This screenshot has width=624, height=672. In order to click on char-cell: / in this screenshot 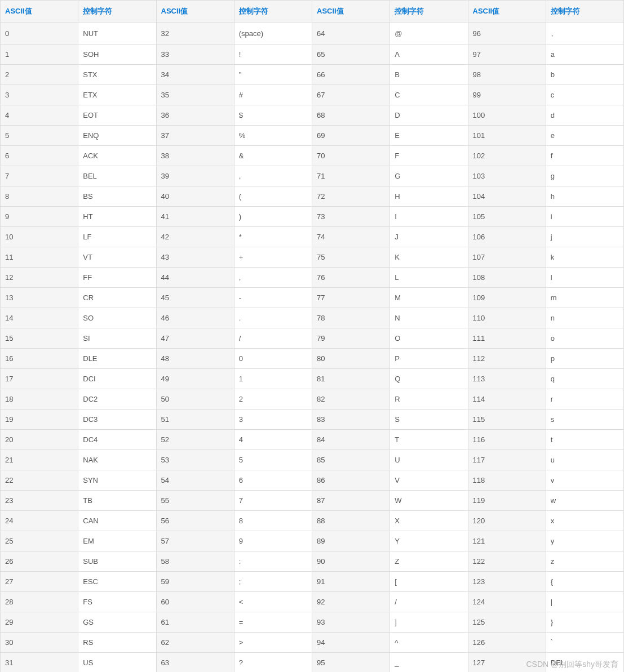, I will do `click(273, 339)`.